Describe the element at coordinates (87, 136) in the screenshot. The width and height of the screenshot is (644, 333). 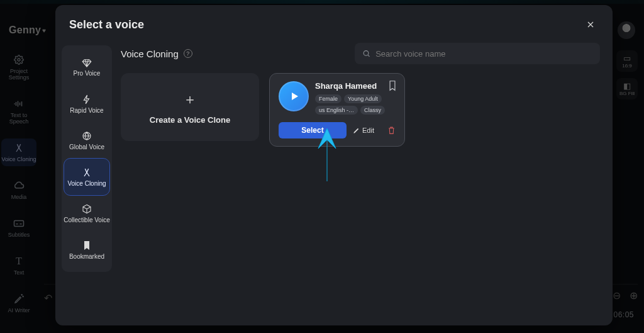
I see `globe-icon` at that location.